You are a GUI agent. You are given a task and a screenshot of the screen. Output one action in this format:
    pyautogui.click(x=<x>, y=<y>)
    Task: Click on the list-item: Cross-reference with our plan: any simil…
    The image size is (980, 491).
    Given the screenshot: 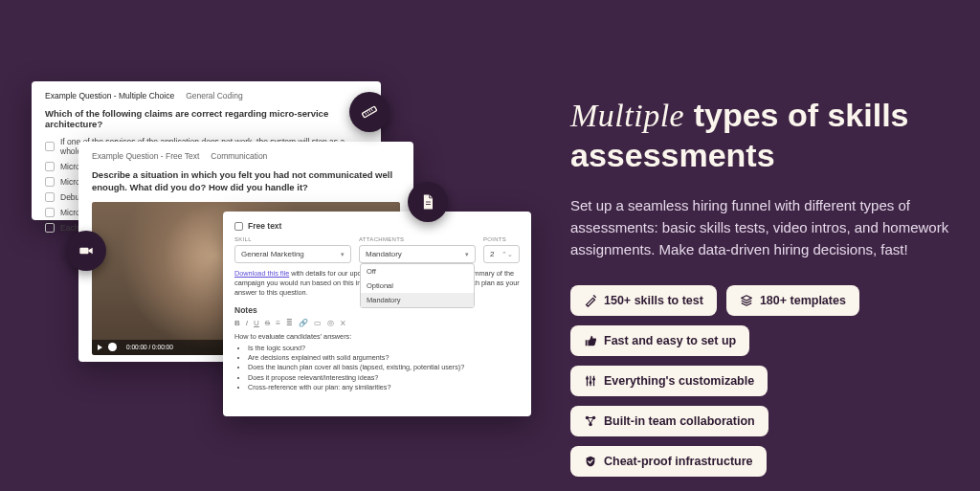 What is the action you would take?
    pyautogui.click(x=384, y=388)
    